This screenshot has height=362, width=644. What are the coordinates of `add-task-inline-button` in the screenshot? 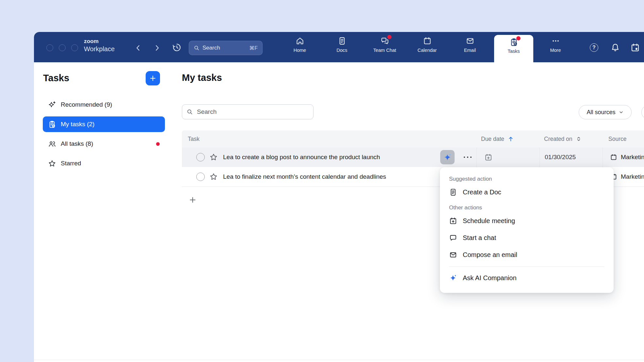 It's located at (193, 200).